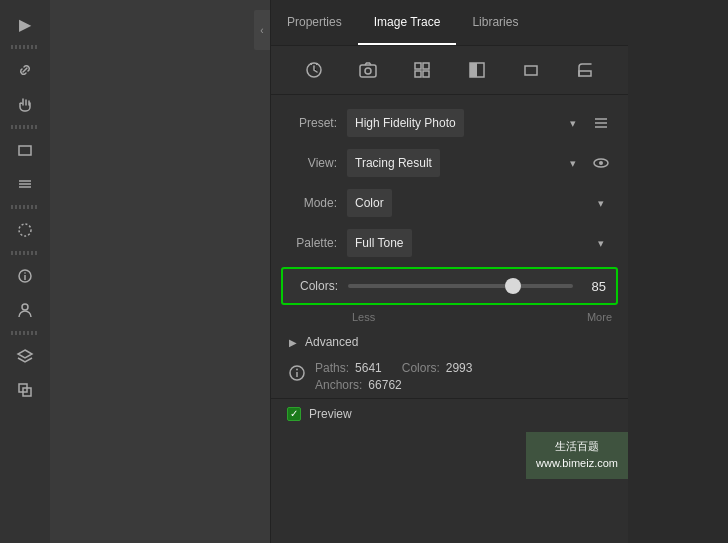 The width and height of the screenshot is (728, 543). Describe the element at coordinates (450, 203) in the screenshot. I see `mode-row: Mode: Color` at that location.